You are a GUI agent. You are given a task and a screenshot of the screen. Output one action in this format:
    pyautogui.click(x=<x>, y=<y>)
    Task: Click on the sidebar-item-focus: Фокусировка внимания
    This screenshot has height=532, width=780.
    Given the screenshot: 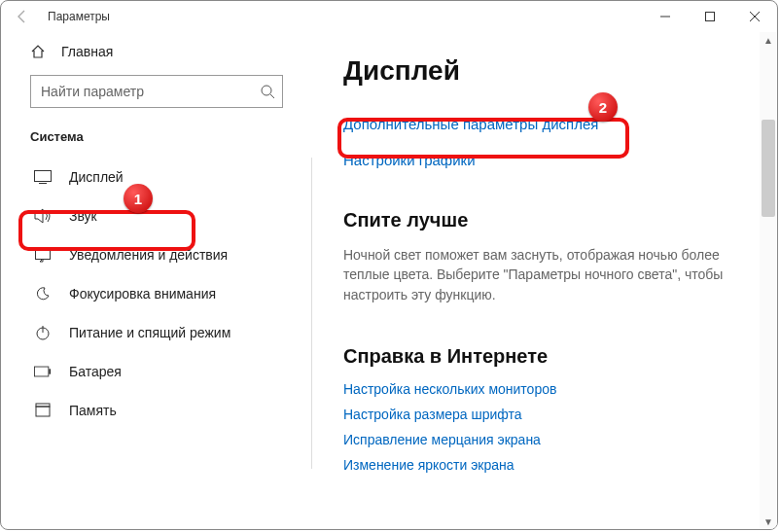 What is the action you would take?
    pyautogui.click(x=156, y=294)
    